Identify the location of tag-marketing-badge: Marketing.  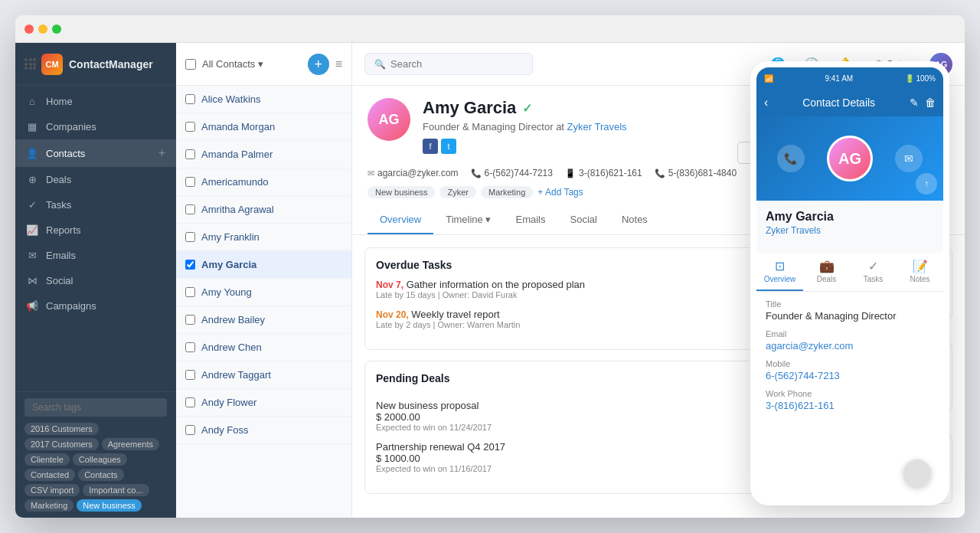
(507, 192).